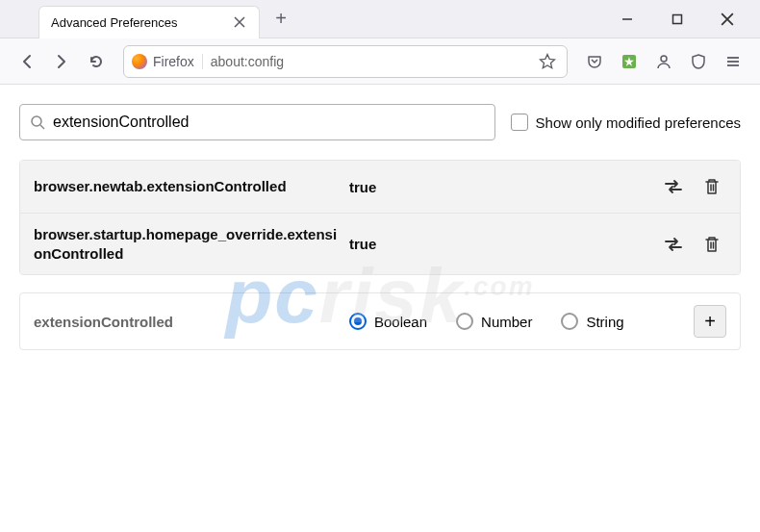 The image size is (760, 532). What do you see at coordinates (518, 321) in the screenshot?
I see `type-radio-group: Boolean Number String` at bounding box center [518, 321].